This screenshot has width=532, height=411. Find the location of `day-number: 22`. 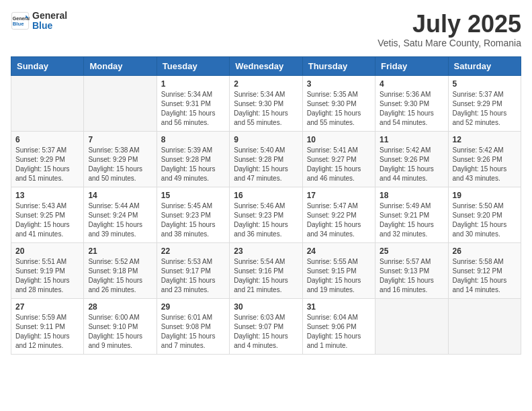

day-number: 22 is located at coordinates (193, 251).